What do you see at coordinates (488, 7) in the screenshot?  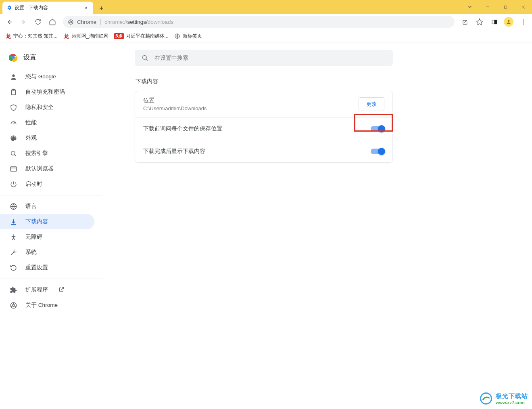 I see `minimize-button` at bounding box center [488, 7].